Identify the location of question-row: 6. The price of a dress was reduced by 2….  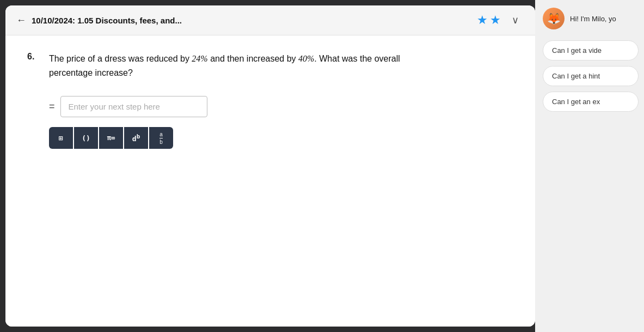
(270, 65).